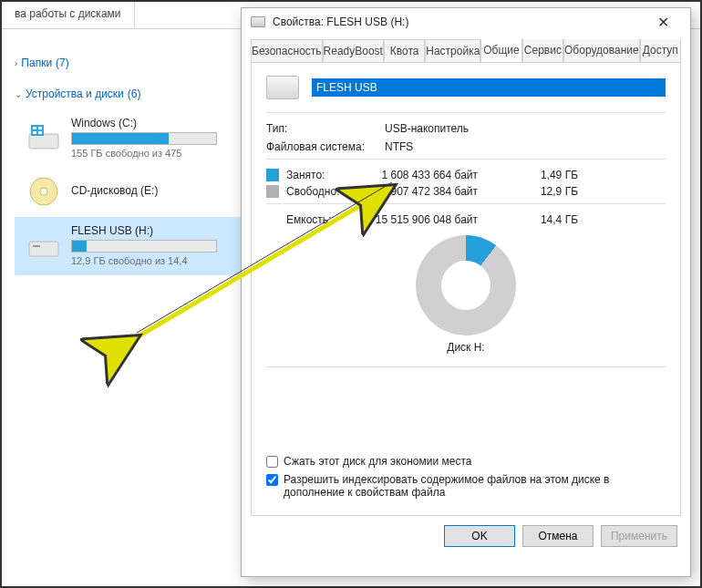 The image size is (702, 588). I want to click on used-bytes: 1 608 433 664 байт, so click(441, 175).